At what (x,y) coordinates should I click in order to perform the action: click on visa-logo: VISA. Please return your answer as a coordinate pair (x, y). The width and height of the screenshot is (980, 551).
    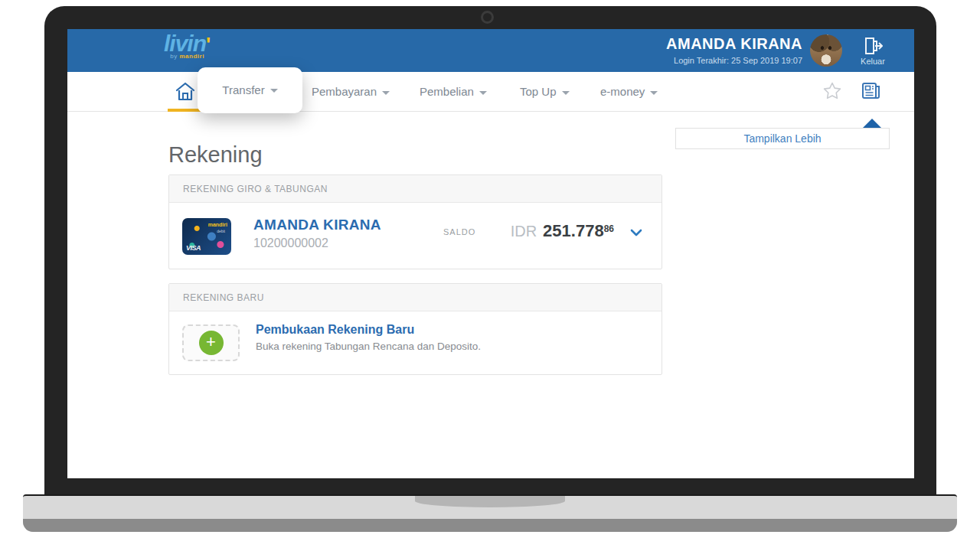
    Looking at the image, I should click on (193, 248).